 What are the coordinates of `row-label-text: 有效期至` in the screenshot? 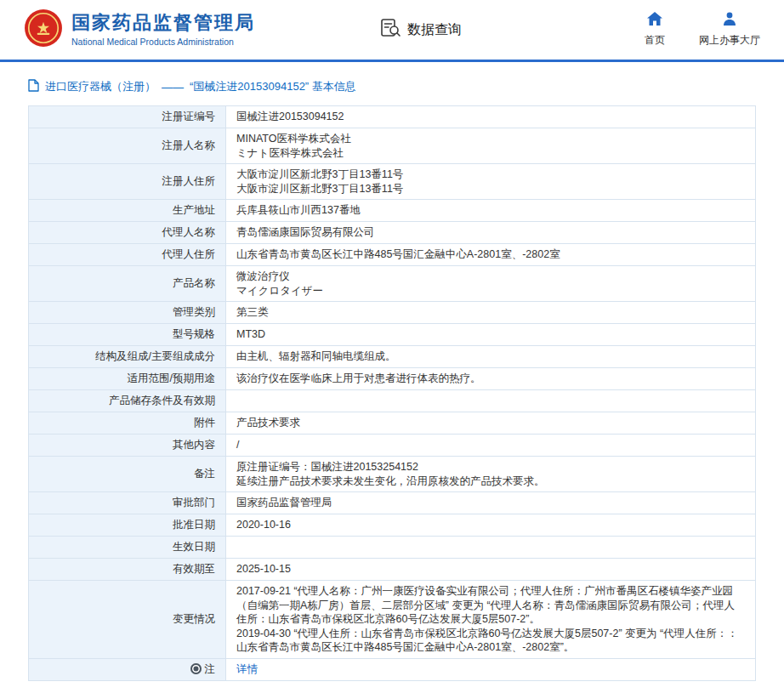 It's located at (194, 569).